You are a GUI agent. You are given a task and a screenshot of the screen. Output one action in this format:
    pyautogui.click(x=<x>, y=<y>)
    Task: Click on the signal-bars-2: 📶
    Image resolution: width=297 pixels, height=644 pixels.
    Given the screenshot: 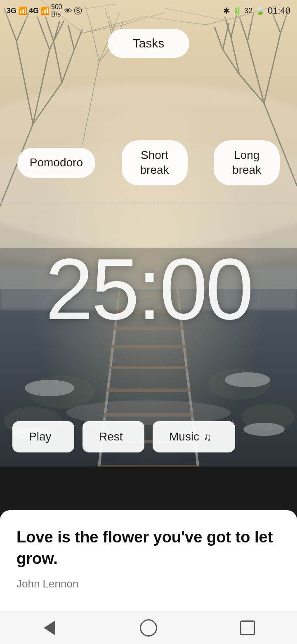 What is the action you would take?
    pyautogui.click(x=45, y=11)
    